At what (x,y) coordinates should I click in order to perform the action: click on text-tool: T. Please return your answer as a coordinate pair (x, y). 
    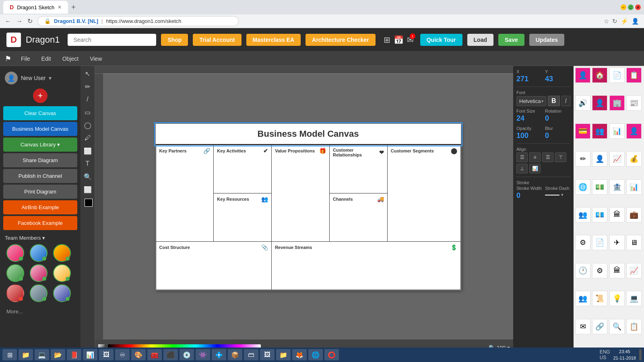
    Looking at the image, I should click on (88, 164).